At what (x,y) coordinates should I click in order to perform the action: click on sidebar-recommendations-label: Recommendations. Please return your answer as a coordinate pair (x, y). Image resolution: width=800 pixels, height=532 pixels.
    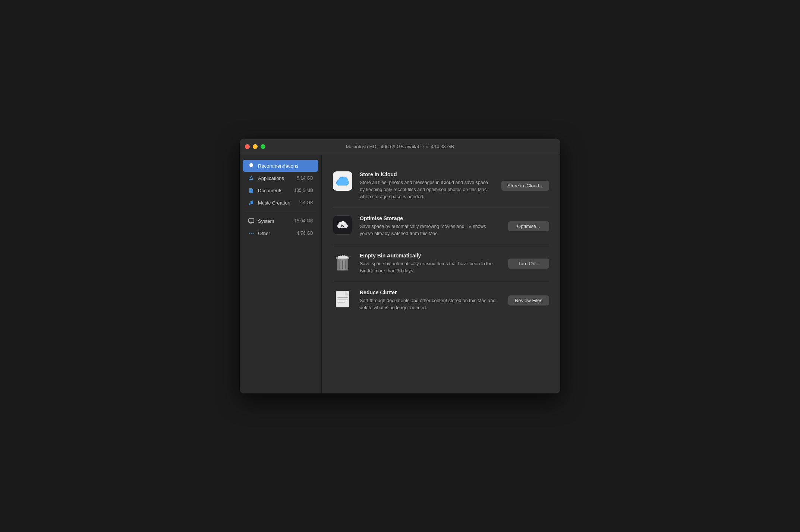
    Looking at the image, I should click on (278, 166).